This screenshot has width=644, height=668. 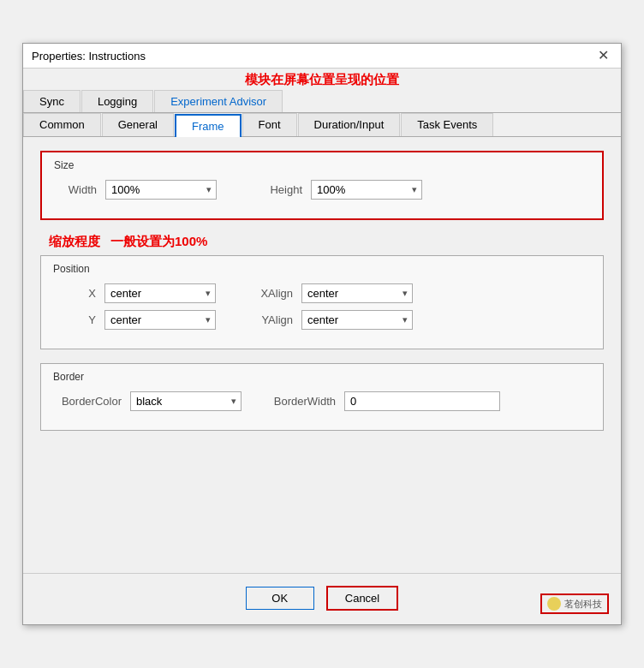 I want to click on tab-sync: Sync, so click(x=51, y=101).